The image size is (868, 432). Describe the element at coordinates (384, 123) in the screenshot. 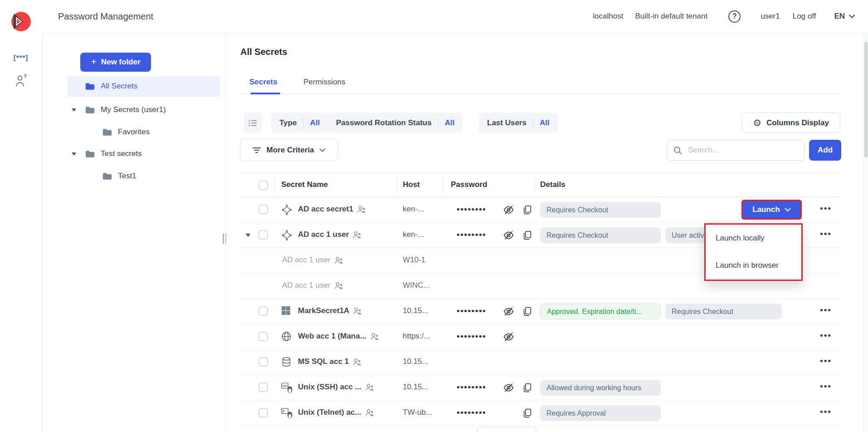

I see `filter-prs-label: Password Rotation Status` at that location.